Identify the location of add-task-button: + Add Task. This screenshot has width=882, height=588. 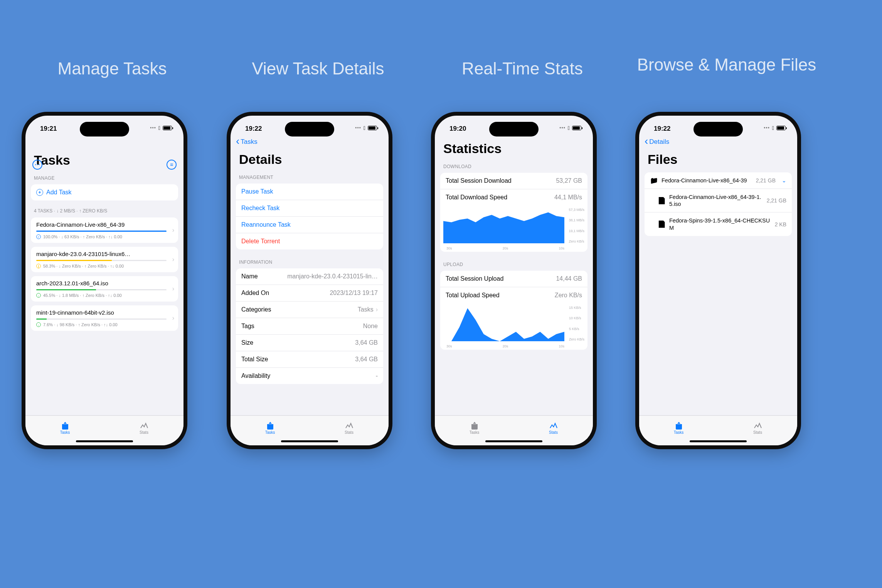
(104, 192).